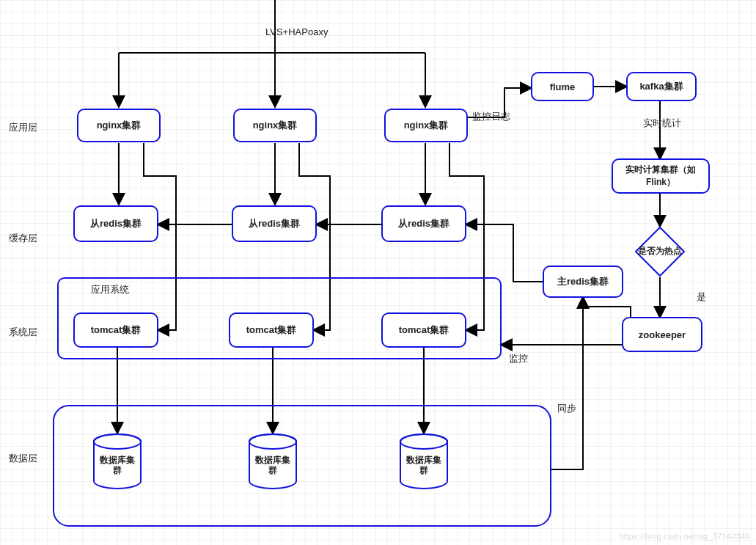  Describe the element at coordinates (567, 409) in the screenshot. I see `edge-label-sync: 同步` at that location.